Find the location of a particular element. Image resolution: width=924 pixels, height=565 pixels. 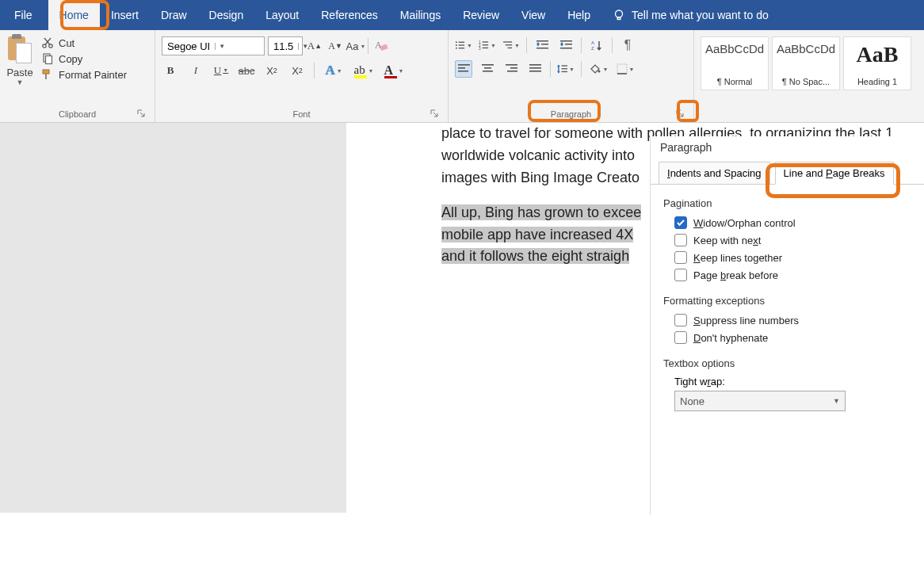

subscript-button: X2 is located at coordinates (272, 71).